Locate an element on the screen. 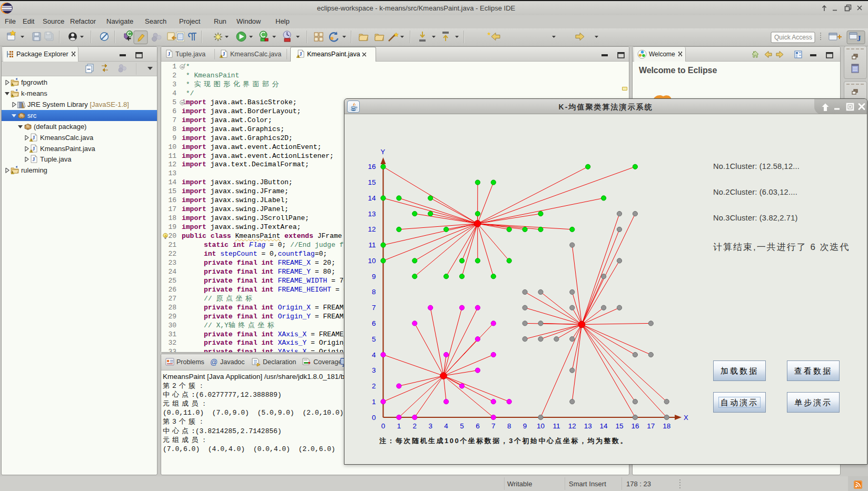  svg-text: X is located at coordinates (686, 418).